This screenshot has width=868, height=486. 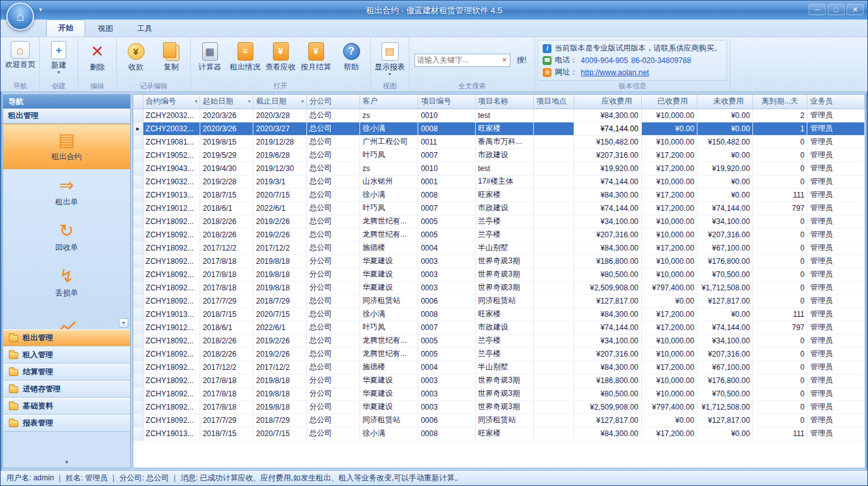 I want to click on cell: ¥186,800.00, so click(x=608, y=261).